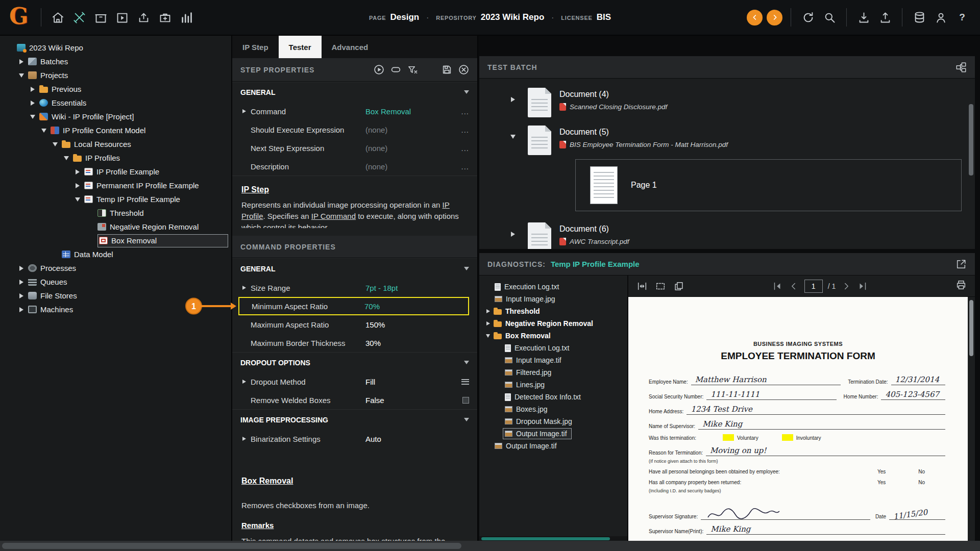 The width and height of the screenshot is (980, 551). What do you see at coordinates (660, 286) in the screenshot?
I see `select-region-icon` at bounding box center [660, 286].